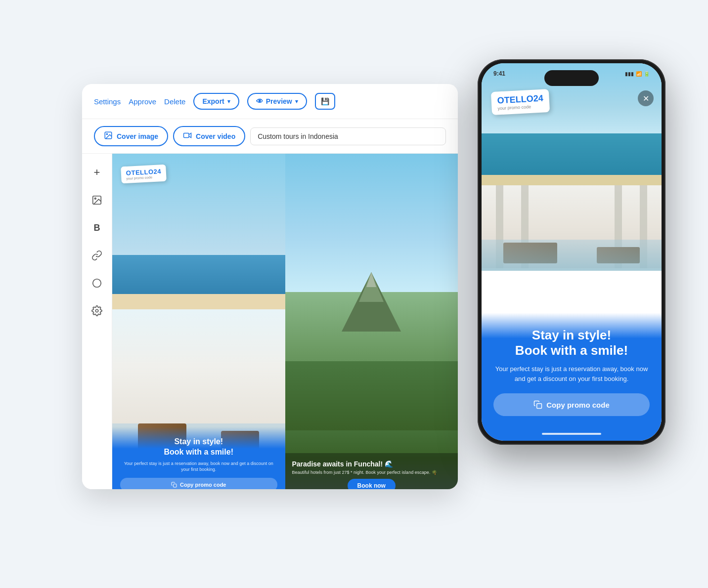  What do you see at coordinates (229, 102) in the screenshot?
I see `export-chevron-icon: ▾` at bounding box center [229, 102].